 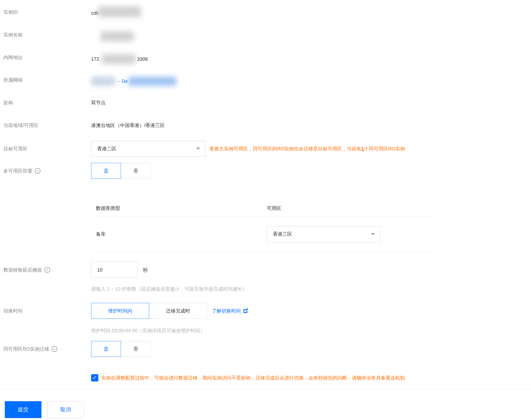 I want to click on warning-text-before: 更换主实例可用区，同可用区的RO实例也会迁移至目标可用区，当前有, so click(x=285, y=149).